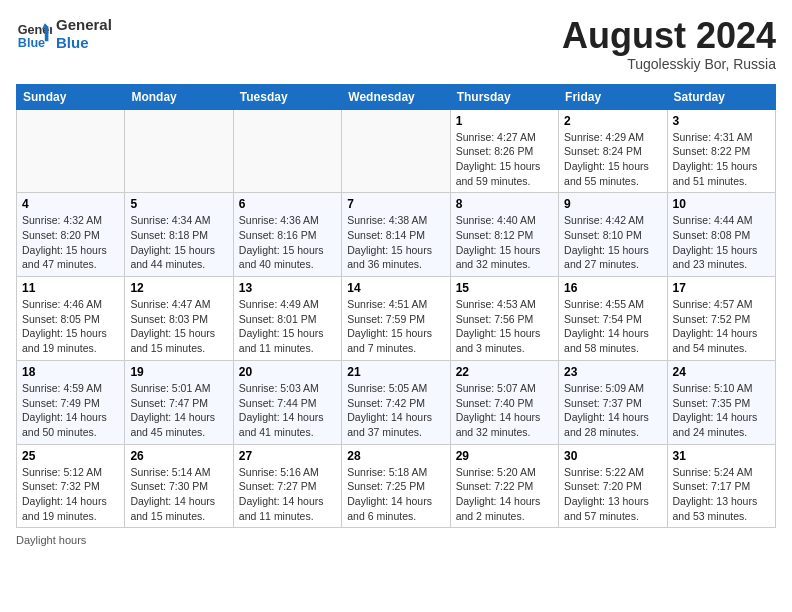 Image resolution: width=792 pixels, height=612 pixels. What do you see at coordinates (396, 486) in the screenshot?
I see `calendar-week-row: 25Sunrise: 5:12 AMSunset: 7:32 PMDayligh…` at bounding box center [396, 486].